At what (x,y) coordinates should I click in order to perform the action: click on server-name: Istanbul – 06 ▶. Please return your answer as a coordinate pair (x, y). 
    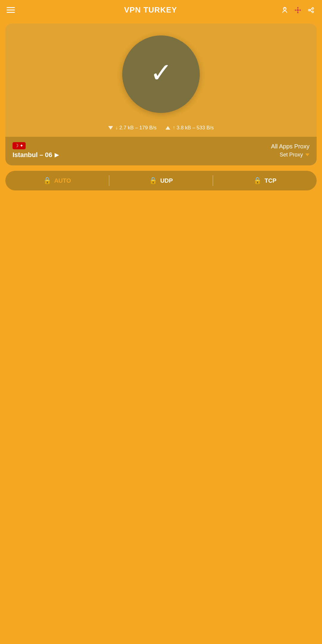
    Looking at the image, I should click on (36, 155).